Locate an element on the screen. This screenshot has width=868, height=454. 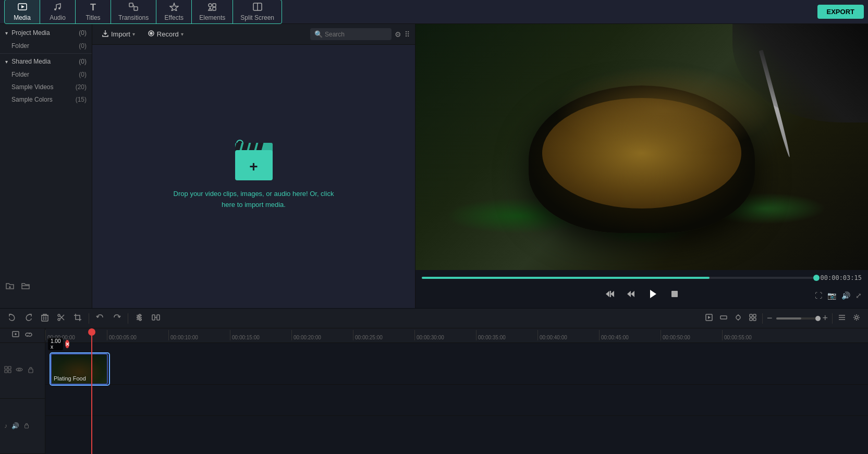
record-button: Record ▾ is located at coordinates (166, 34).